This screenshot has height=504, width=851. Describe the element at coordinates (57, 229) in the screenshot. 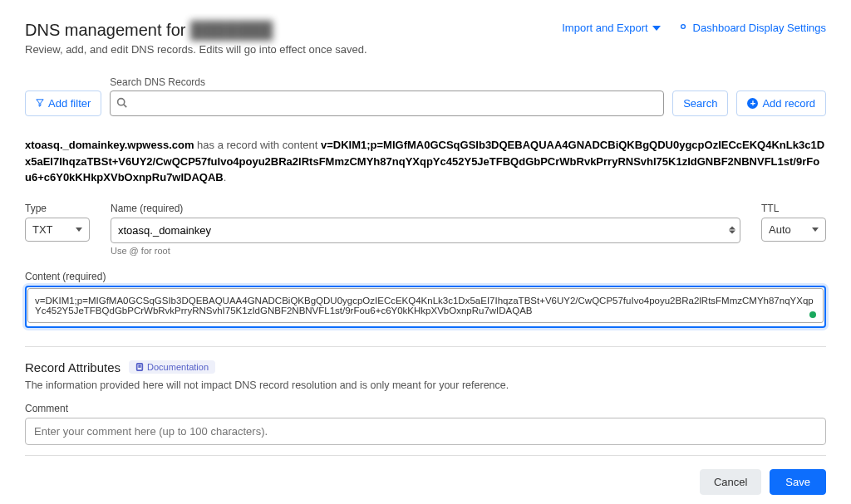

I see `type-field: Type TXT` at that location.